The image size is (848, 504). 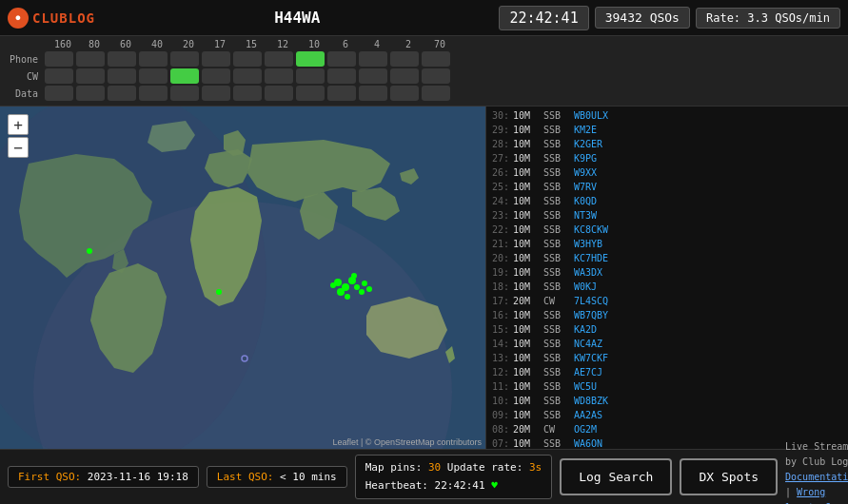 What do you see at coordinates (18, 136) in the screenshot?
I see `map-controls: + −` at bounding box center [18, 136].